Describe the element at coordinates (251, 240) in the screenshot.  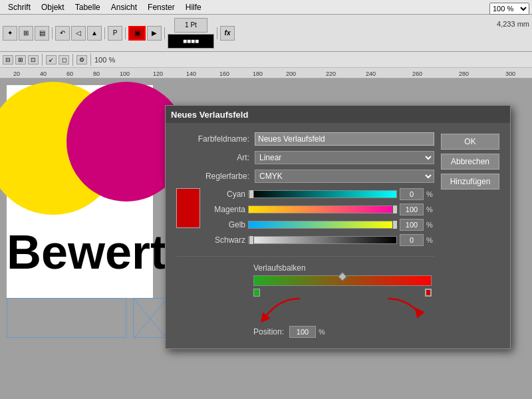
I see `black-thumb` at that location.